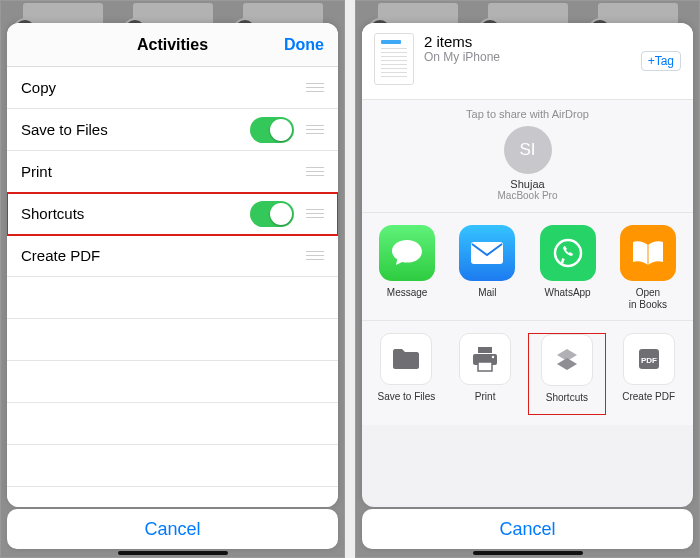 The width and height of the screenshot is (700, 558). What do you see at coordinates (487, 268) in the screenshot?
I see `app-mail: Mail` at bounding box center [487, 268].